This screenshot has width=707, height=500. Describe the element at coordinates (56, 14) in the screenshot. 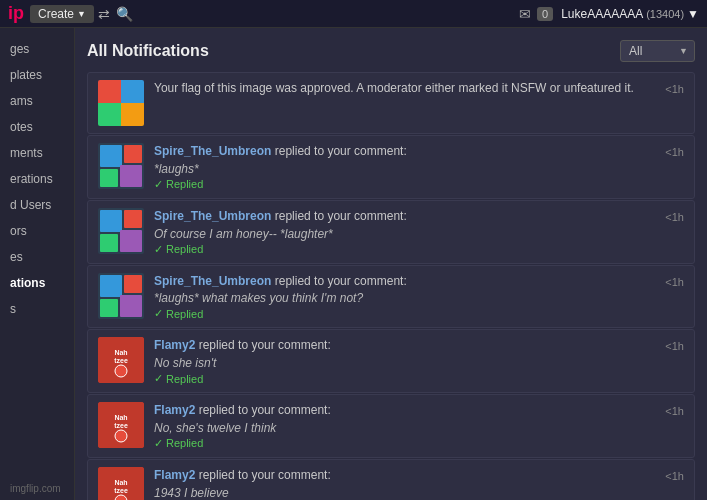

I see `create-label: Create` at that location.